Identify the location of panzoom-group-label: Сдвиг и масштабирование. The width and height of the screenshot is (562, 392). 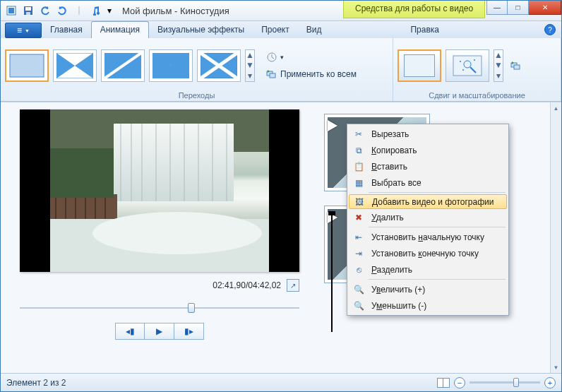
(477, 95).